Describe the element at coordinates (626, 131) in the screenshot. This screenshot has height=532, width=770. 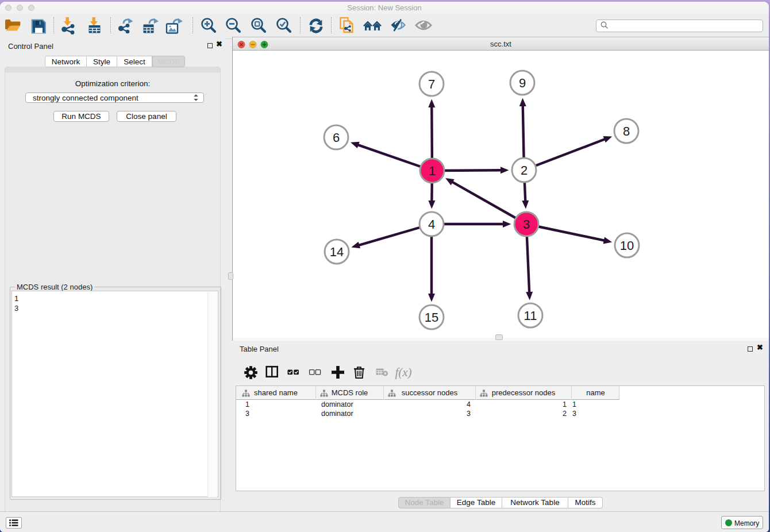
I see `svg-text: 8` at that location.